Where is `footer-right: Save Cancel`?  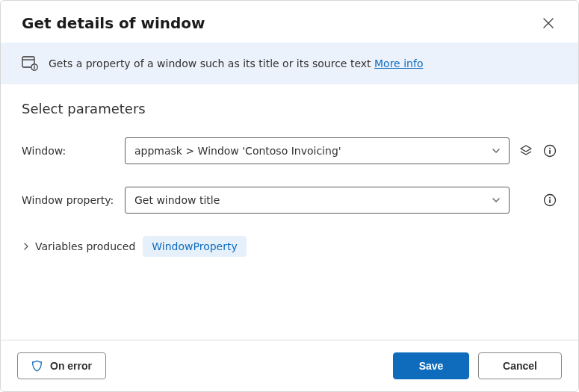
footer-right: Save Cancel is located at coordinates (477, 366).